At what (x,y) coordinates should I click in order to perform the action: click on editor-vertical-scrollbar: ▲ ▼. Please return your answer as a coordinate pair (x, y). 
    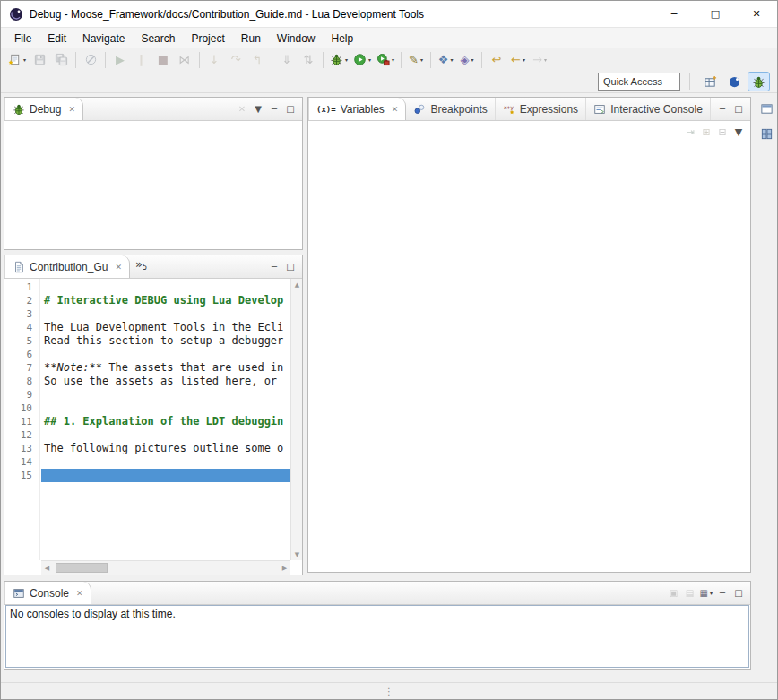
    Looking at the image, I should click on (296, 419).